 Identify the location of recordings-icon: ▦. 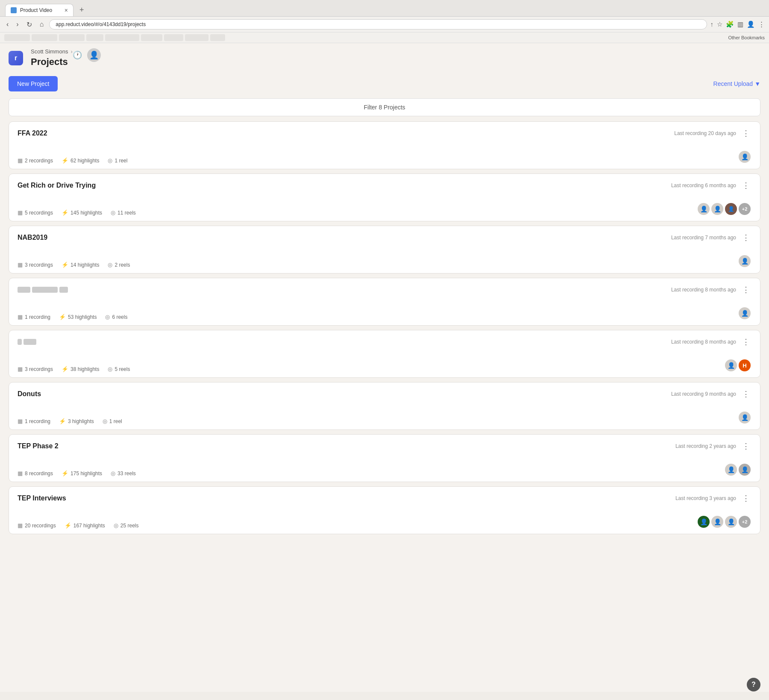
(20, 369).